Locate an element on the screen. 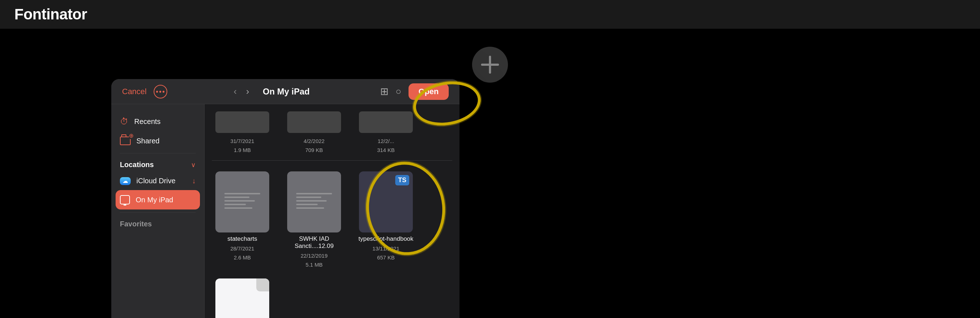 This screenshot has height=318, width=980. file-name: SWHK IAD Sancti....12.09 is located at coordinates (314, 243).